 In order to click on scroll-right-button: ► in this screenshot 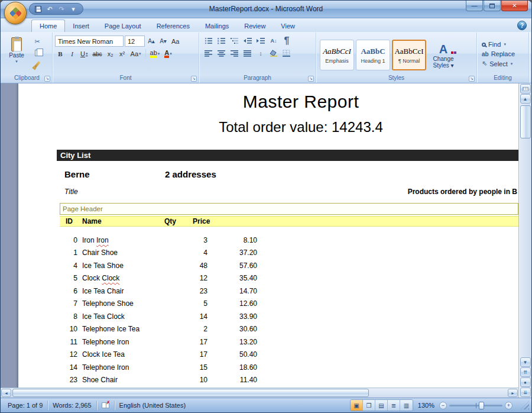, I will do `click(513, 393)`.